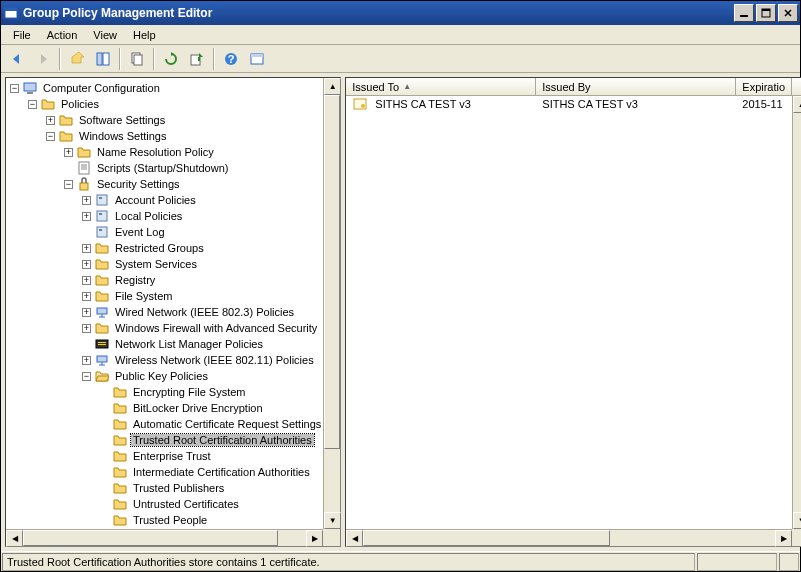 This screenshot has height=572, width=801. I want to click on list-horizontal-scrollbar: ◀ ▶, so click(569, 538).